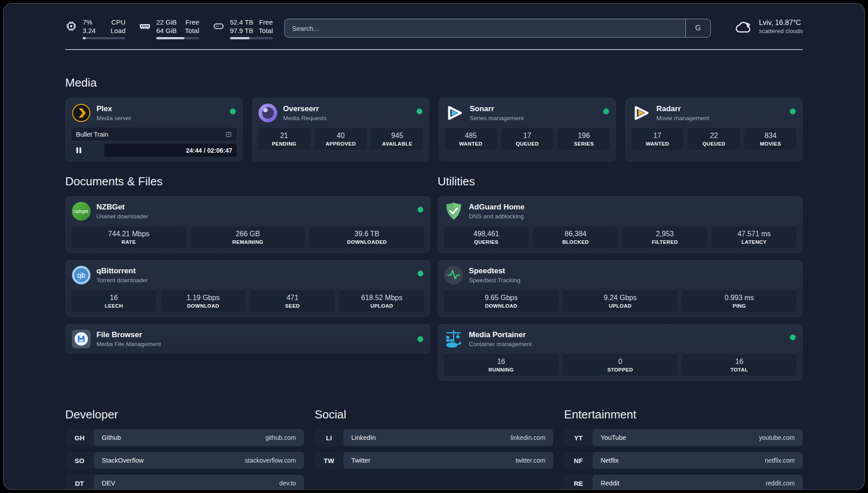  Describe the element at coordinates (81, 211) in the screenshot. I see `svg-text: nzbget` at that location.